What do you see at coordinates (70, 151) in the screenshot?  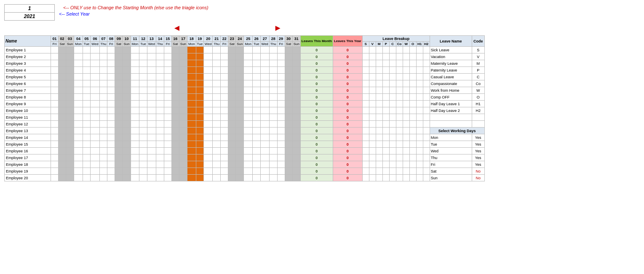 I see `day-cell-emp16-day3` at bounding box center [70, 151].